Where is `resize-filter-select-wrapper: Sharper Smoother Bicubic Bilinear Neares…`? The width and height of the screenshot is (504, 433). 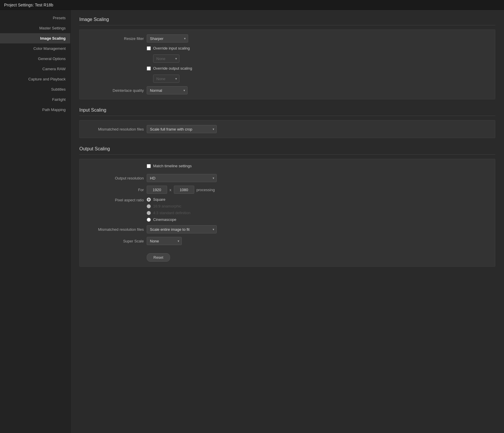
resize-filter-select-wrapper: Sharper Smoother Bicubic Bilinear Neares… is located at coordinates (167, 38).